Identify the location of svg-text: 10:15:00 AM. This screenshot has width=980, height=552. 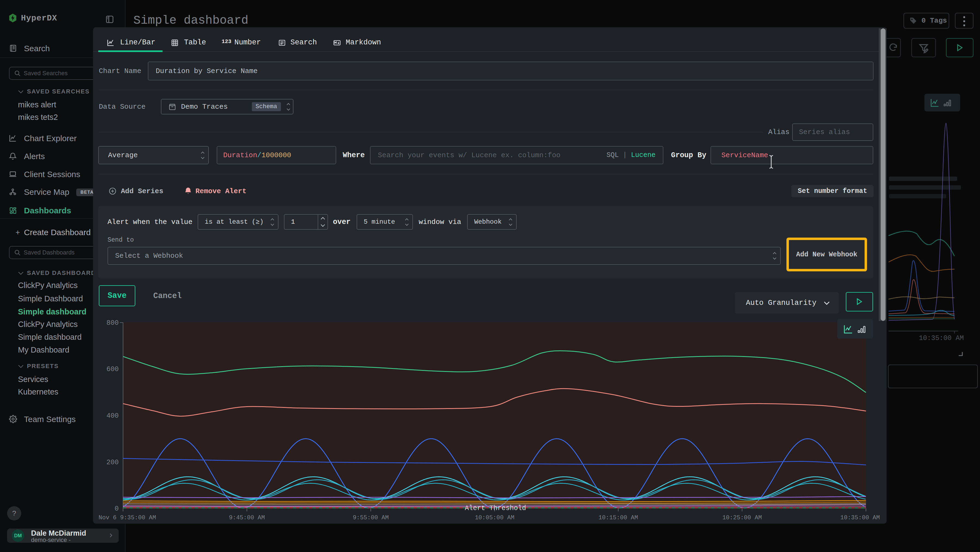
(618, 518).